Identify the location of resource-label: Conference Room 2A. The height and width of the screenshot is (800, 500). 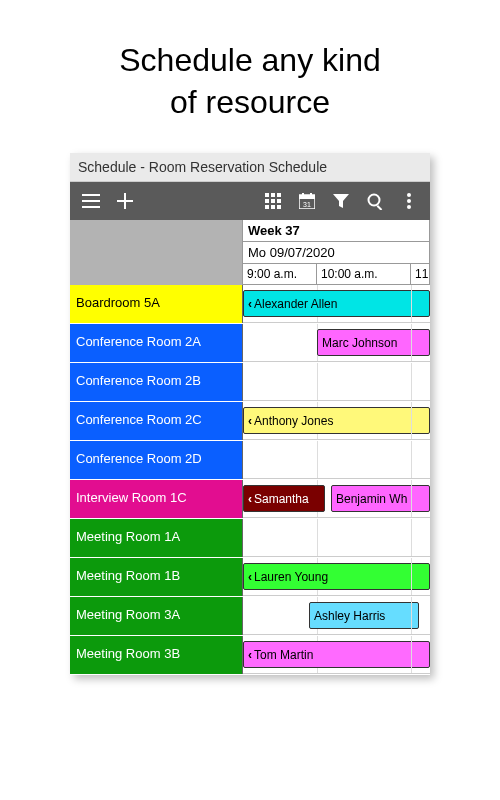
(156, 343).